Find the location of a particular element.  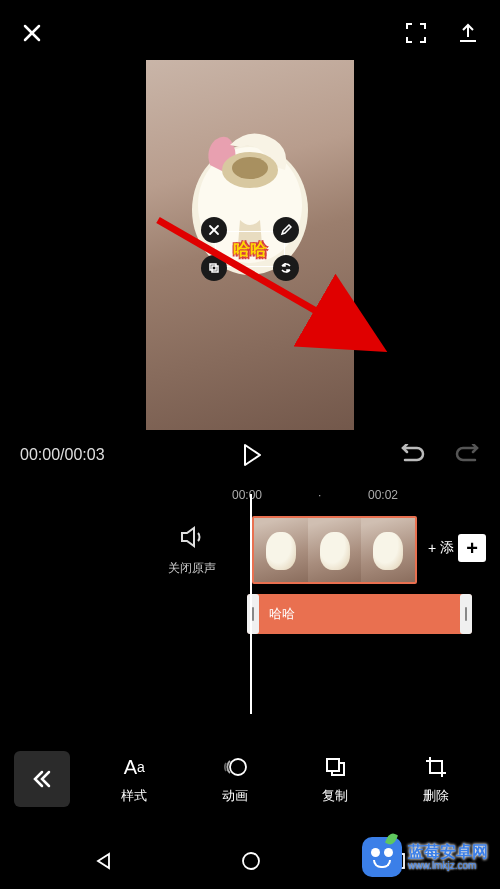

top-bar is located at coordinates (250, 30).